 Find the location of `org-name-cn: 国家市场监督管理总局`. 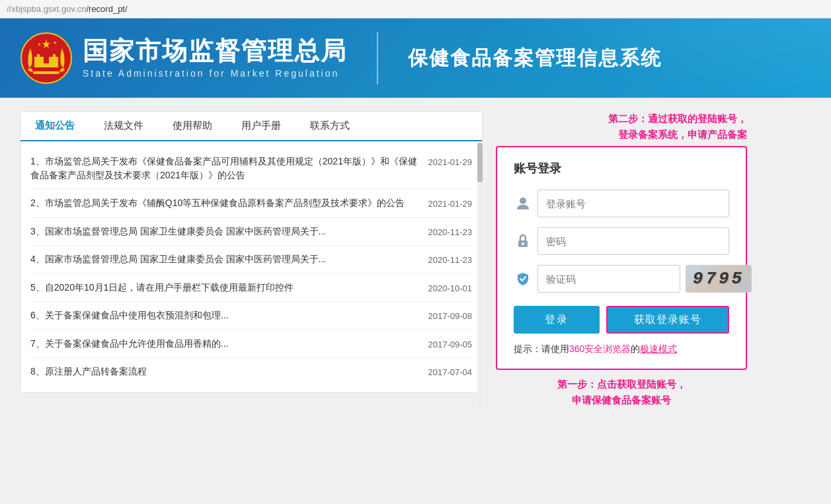

org-name-cn: 国家市场监督管理总局 is located at coordinates (215, 52).